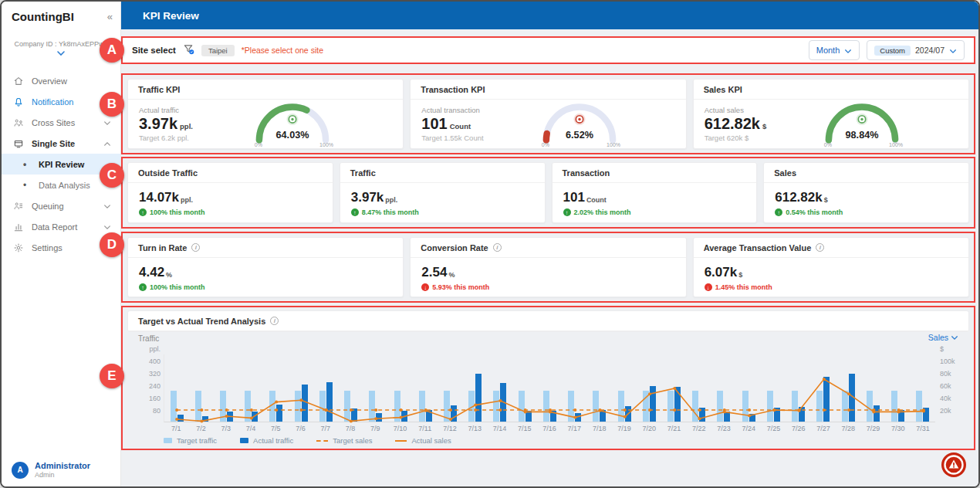 This screenshot has height=488, width=980. Describe the element at coordinates (218, 51) in the screenshot. I see `site-tag-taipei: Taipei` at that location.